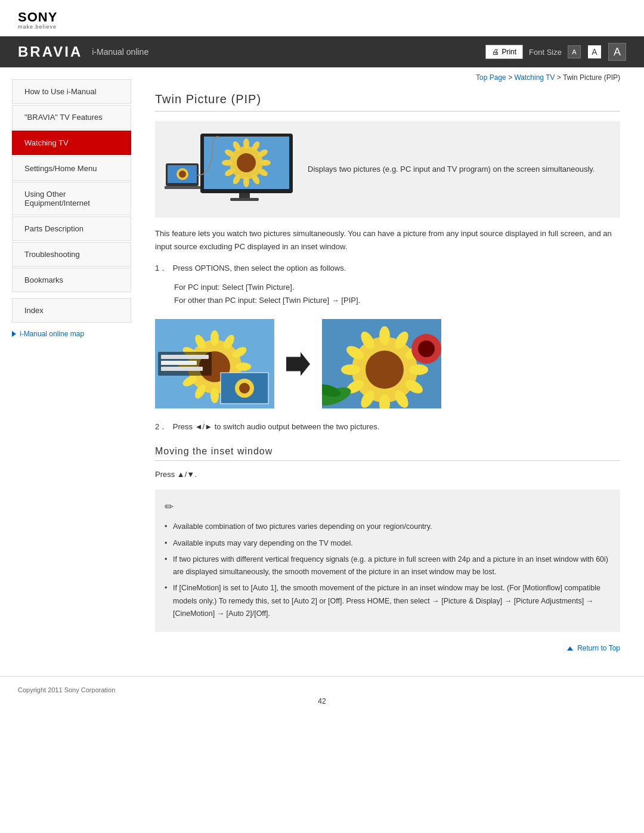 This screenshot has height=833, width=644. Describe the element at coordinates (388, 566) in the screenshot. I see `note-item-3: If two pictures with different vertical …` at that location.